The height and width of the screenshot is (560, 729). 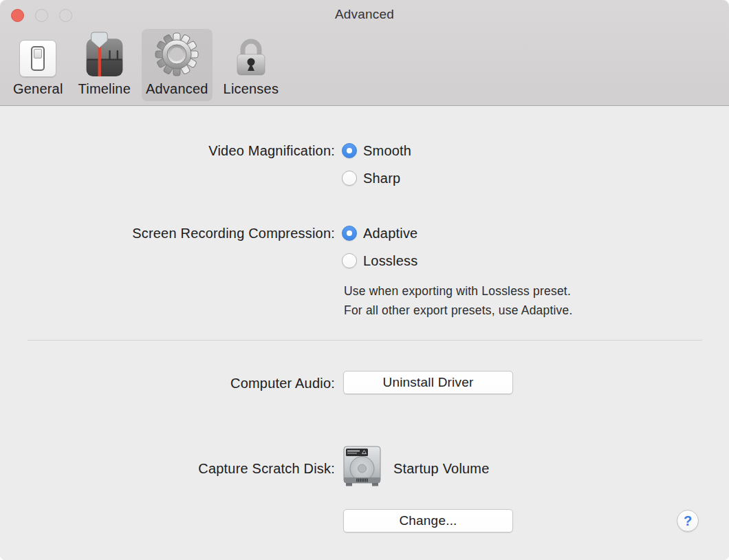 What do you see at coordinates (364, 340) in the screenshot?
I see `section-divider` at bounding box center [364, 340].